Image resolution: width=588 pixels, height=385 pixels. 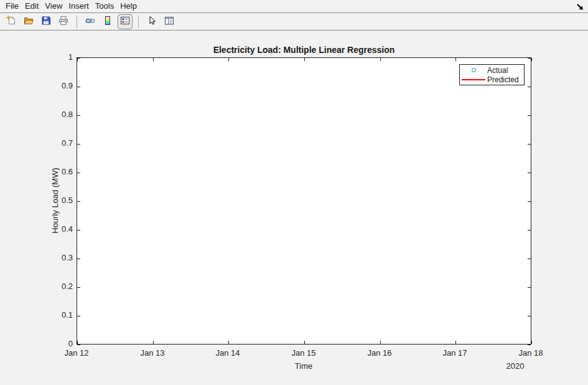 What do you see at coordinates (12, 6) in the screenshot?
I see `menu-item-file: File` at bounding box center [12, 6].